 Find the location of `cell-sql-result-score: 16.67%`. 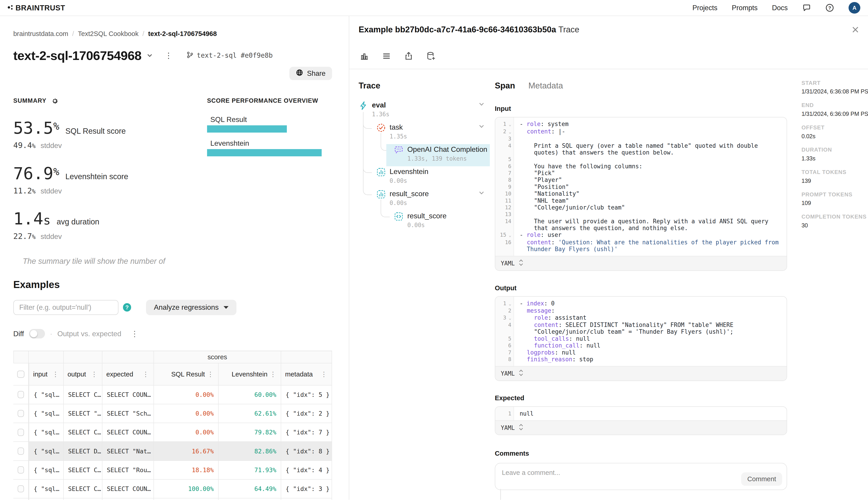

cell-sql-result-score: 16.67% is located at coordinates (187, 451).